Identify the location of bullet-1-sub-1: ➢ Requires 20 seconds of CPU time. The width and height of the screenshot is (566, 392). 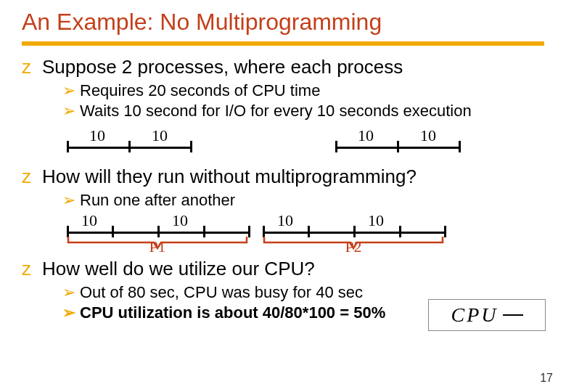
(303, 91).